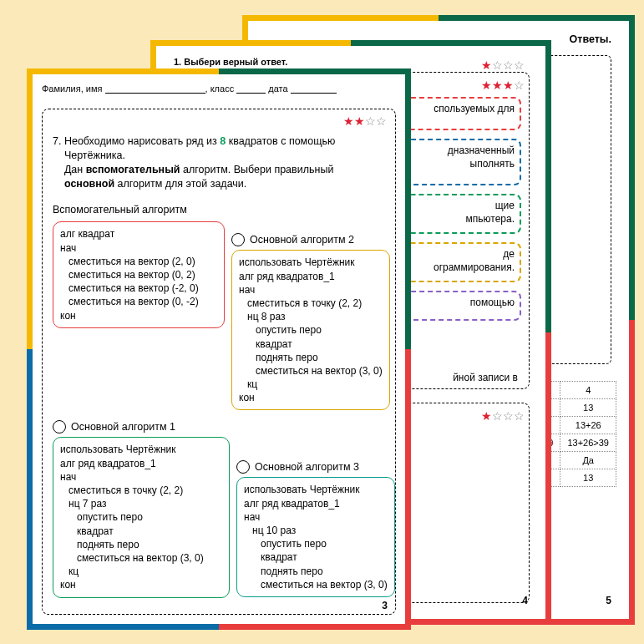 The image size is (644, 644). What do you see at coordinates (231, 62) in the screenshot?
I see `question-1-label: 1. Выбери верный ответ.` at bounding box center [231, 62].